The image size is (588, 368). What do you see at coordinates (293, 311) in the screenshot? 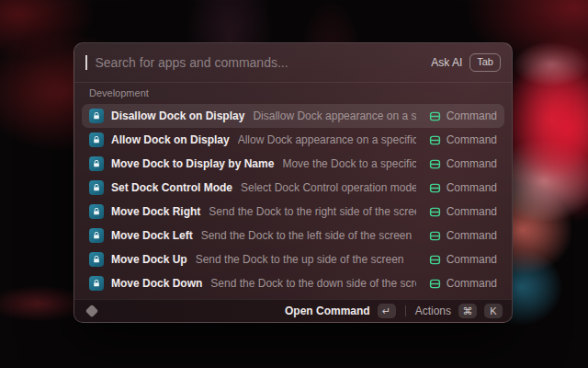
I see `action-bar: Open Command ↵ Actions ⌘ K` at bounding box center [293, 311].